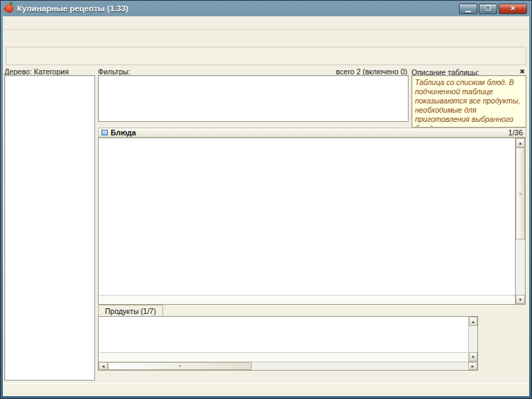 The width and height of the screenshot is (532, 399). What do you see at coordinates (516, 133) in the screenshot?
I see `dishes-counter: 1/36` at bounding box center [516, 133].